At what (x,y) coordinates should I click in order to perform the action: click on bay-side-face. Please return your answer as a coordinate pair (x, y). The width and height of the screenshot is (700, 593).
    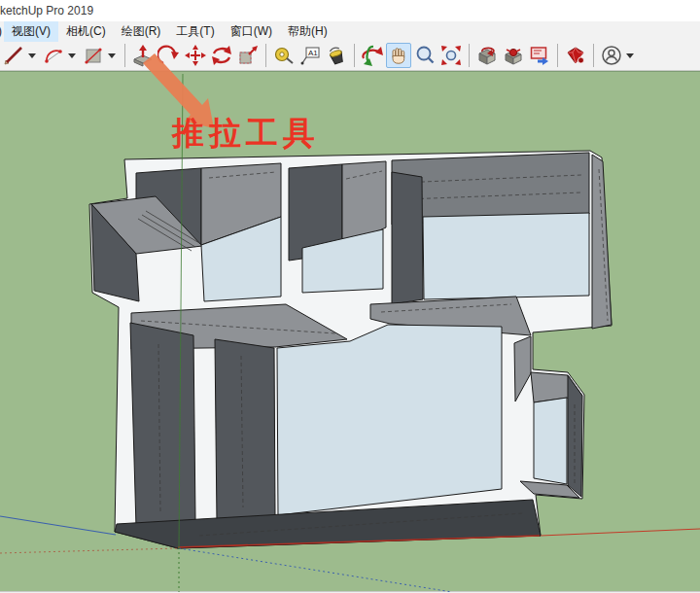
    Looking at the image, I should click on (576, 436).